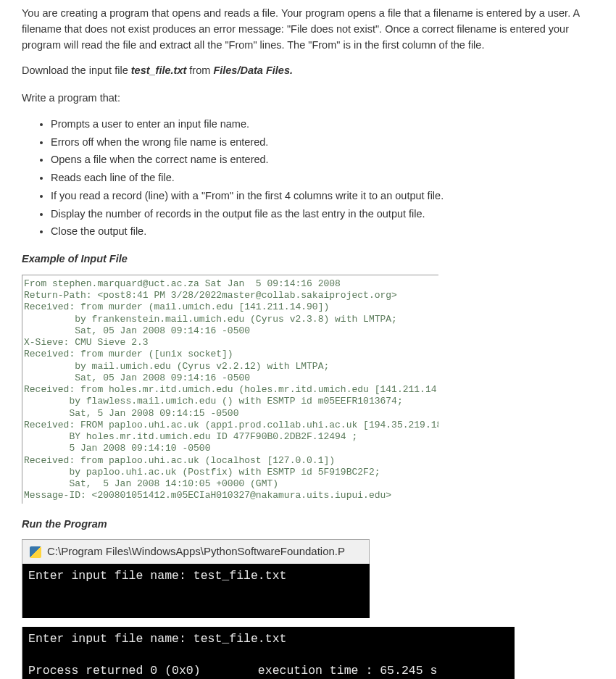  What do you see at coordinates (77, 70) in the screenshot?
I see `download-prefix: Download the input file` at bounding box center [77, 70].